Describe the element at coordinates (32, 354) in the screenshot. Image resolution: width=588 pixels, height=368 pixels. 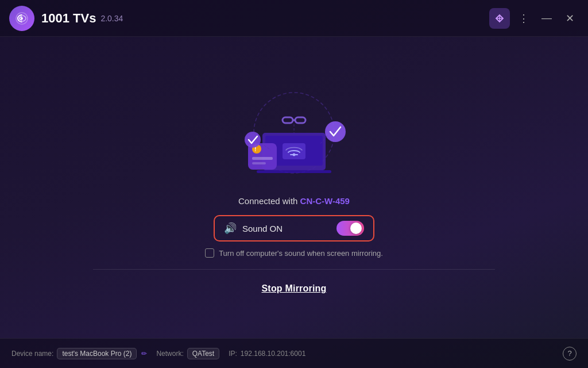
I see `device-name-label: Device name:` at that location.